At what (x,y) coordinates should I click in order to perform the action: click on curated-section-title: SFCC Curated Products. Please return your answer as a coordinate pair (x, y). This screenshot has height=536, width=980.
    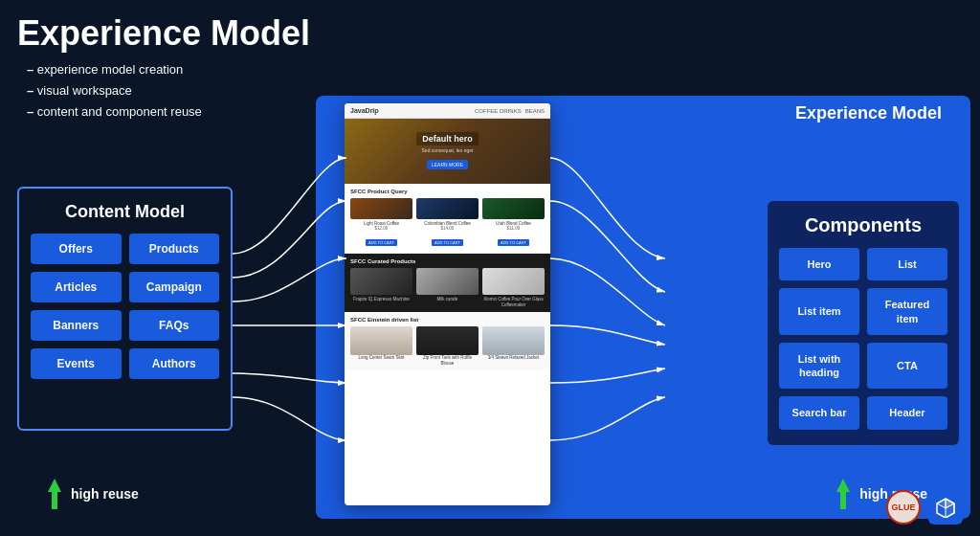
    Looking at the image, I should click on (448, 261).